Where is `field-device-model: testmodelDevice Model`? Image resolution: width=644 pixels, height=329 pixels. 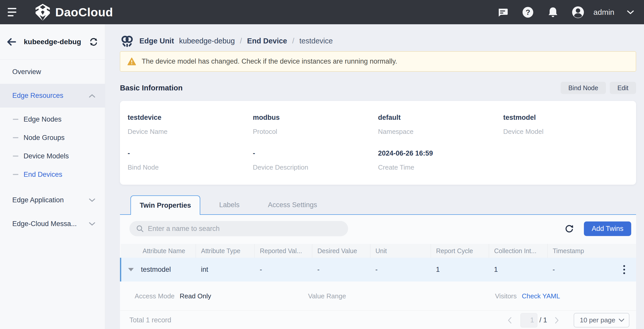 field-device-model: testmodelDevice Model is located at coordinates (566, 125).